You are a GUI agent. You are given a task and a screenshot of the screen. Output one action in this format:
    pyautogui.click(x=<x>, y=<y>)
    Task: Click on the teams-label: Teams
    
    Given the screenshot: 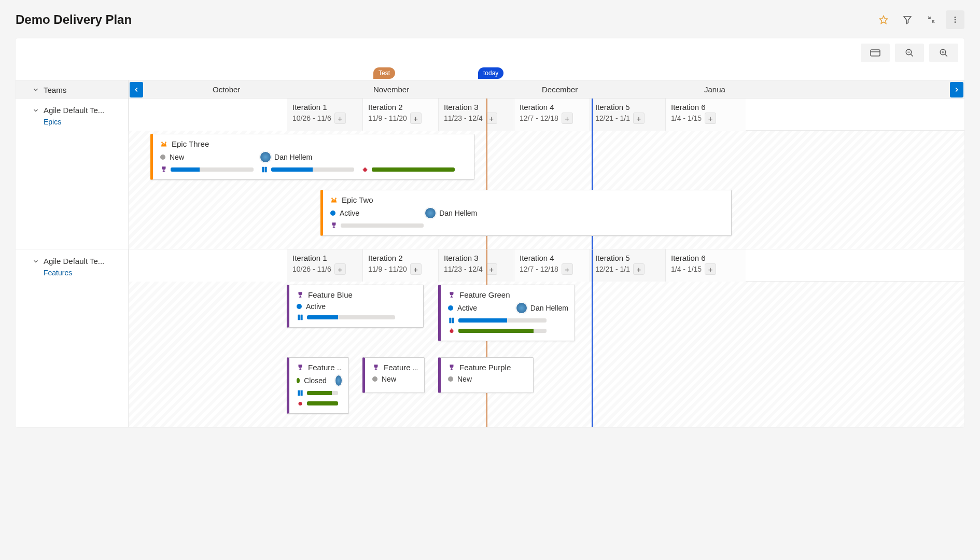 What is the action you would take?
    pyautogui.click(x=55, y=90)
    